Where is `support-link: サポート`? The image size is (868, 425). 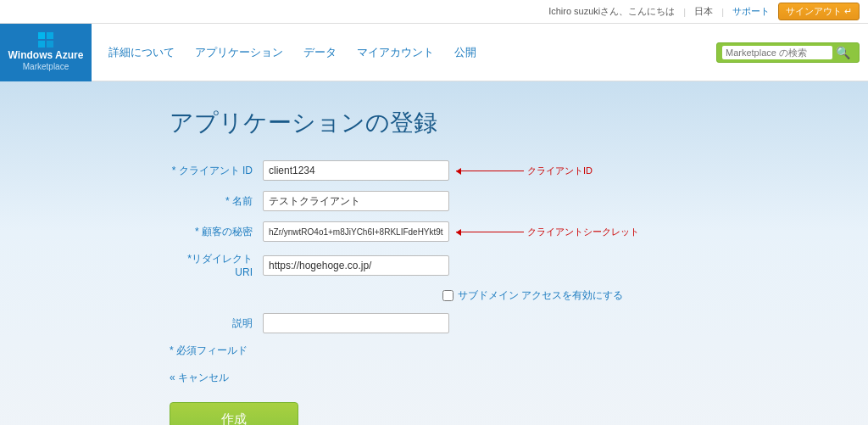 support-link: サポート is located at coordinates (751, 12).